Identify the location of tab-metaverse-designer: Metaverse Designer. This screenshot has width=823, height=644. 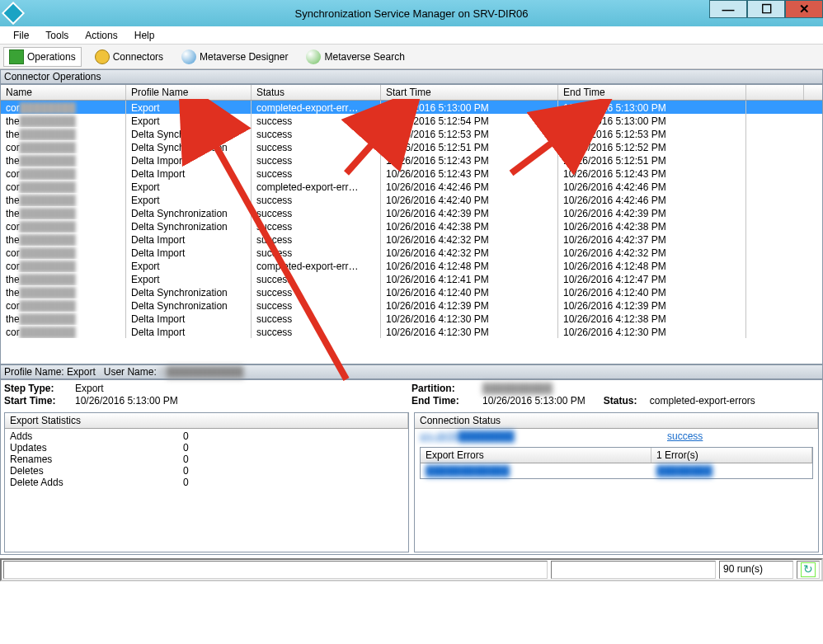
(234, 57).